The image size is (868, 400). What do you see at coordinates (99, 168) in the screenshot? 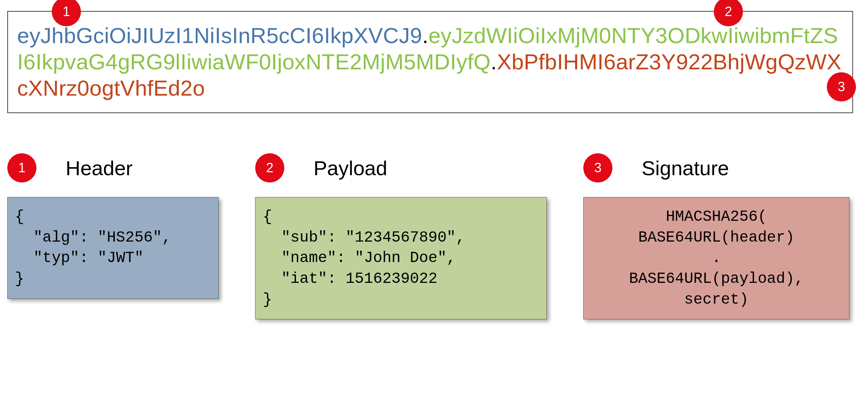
I see `section-header-title: Header` at bounding box center [99, 168].